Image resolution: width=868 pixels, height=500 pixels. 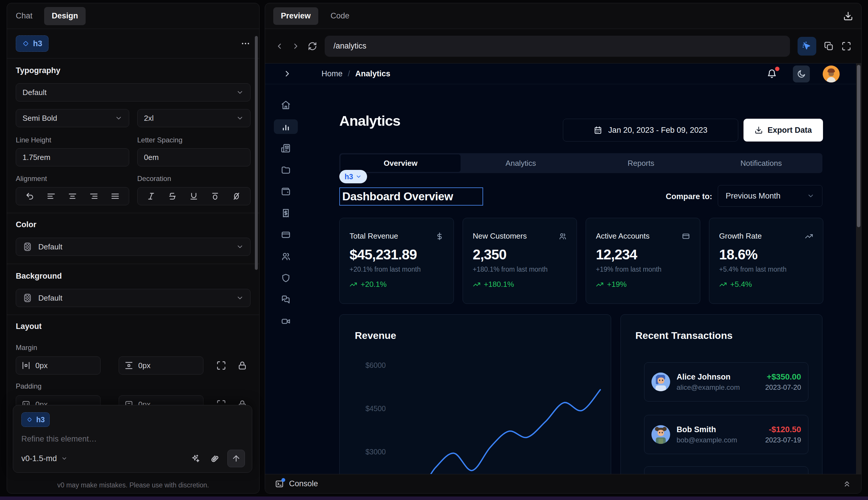 What do you see at coordinates (115, 196) in the screenshot?
I see `align-justify-icon` at bounding box center [115, 196].